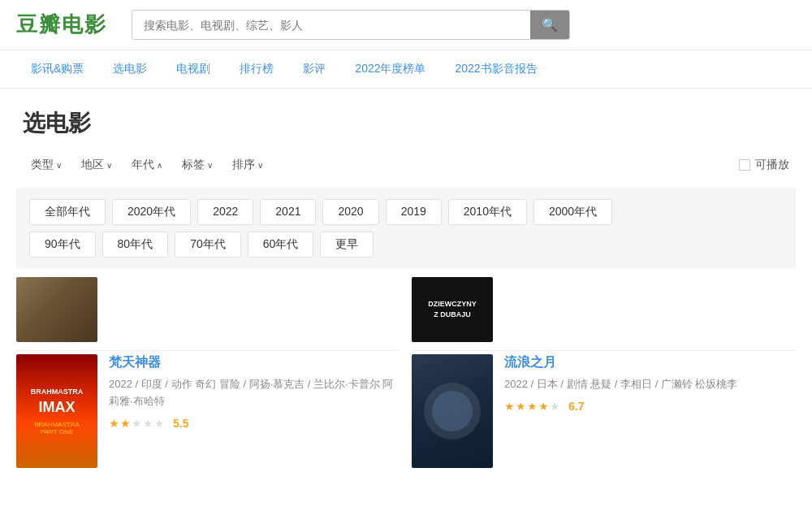  What do you see at coordinates (57, 69) in the screenshot?
I see `nav-item-tickets: 影讯&购票` at bounding box center [57, 69].